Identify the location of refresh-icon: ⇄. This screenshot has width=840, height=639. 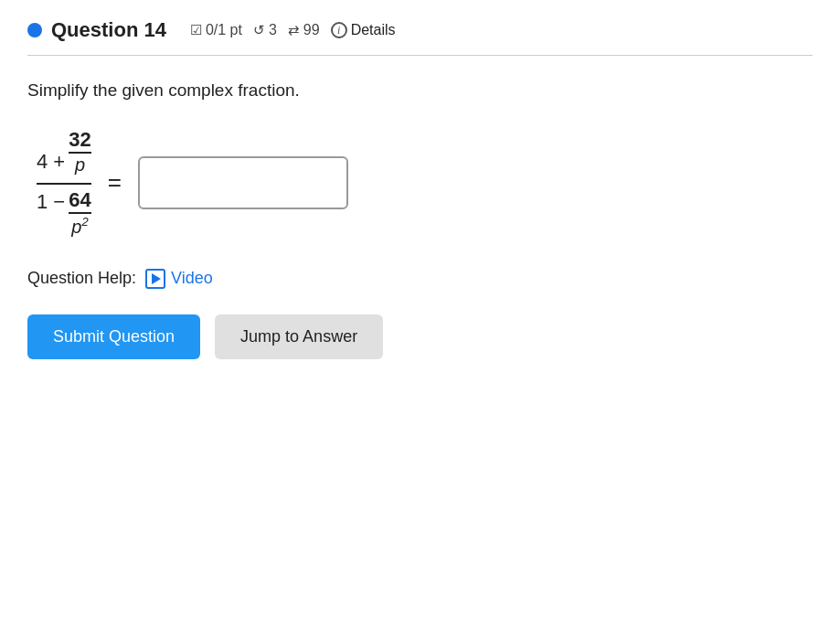
(294, 30).